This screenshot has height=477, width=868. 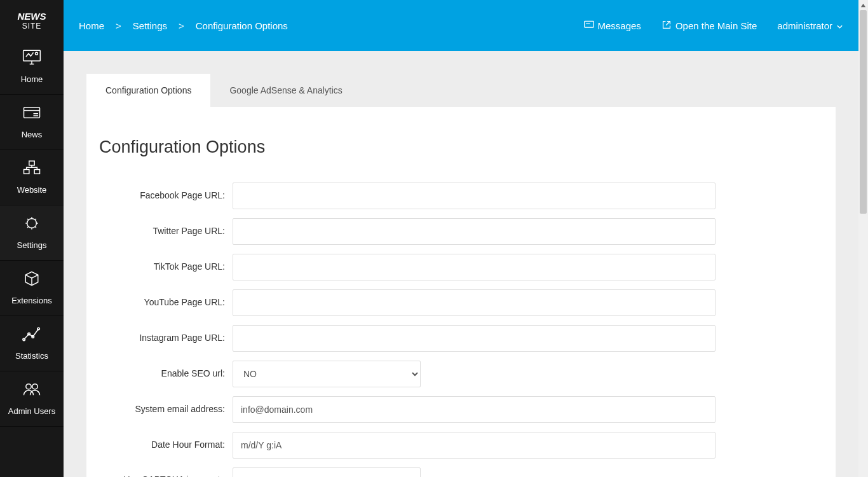 What do you see at coordinates (32, 356) in the screenshot?
I see `sidebar-label: Statistics` at bounding box center [32, 356].